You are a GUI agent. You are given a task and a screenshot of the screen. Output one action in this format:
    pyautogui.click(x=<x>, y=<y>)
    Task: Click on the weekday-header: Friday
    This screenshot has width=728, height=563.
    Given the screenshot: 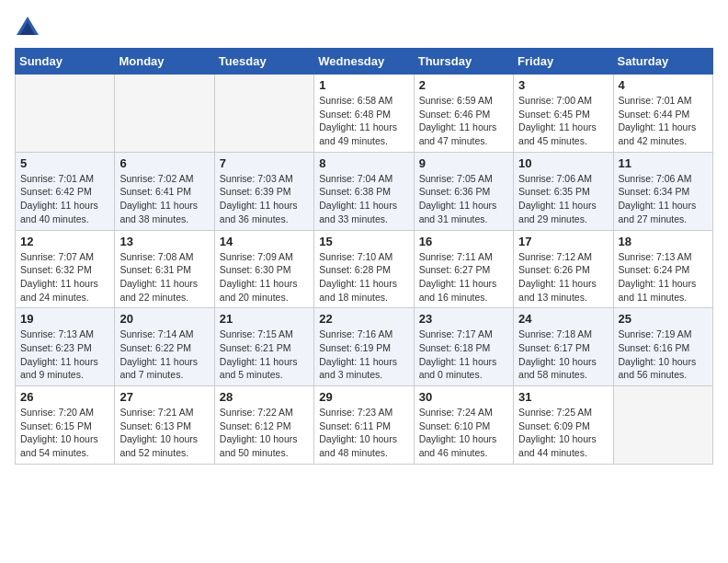 What is the action you would take?
    pyautogui.click(x=563, y=62)
    